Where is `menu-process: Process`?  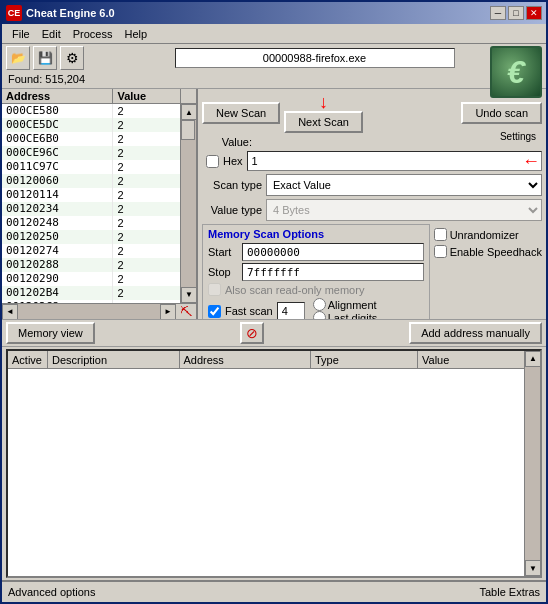
menu-process: Process is located at coordinates (93, 34).